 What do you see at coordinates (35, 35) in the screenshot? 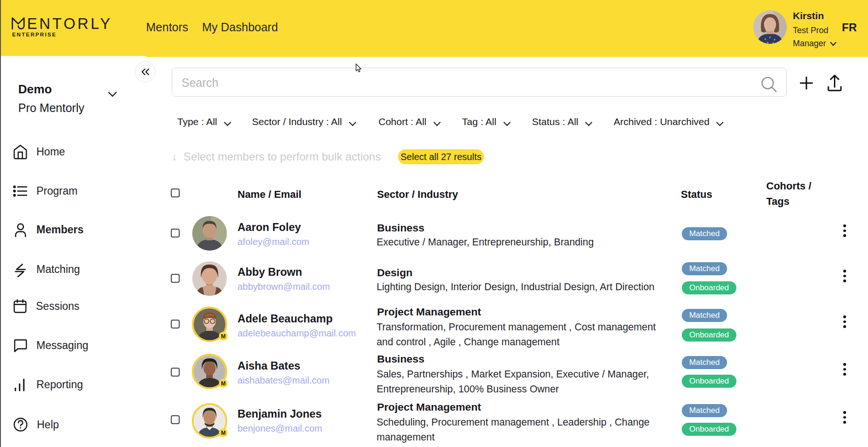
I see `svg-text: ENTERPRISE` at bounding box center [35, 35].